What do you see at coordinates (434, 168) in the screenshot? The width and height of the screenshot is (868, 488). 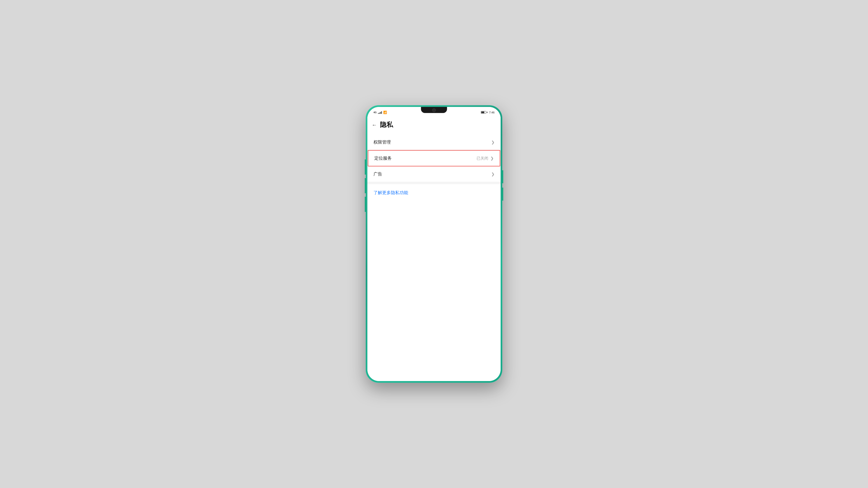 I see `menu-list: 权限管理 ❯ 定位服务 已关闭 ❯ 广告` at bounding box center [434, 168].